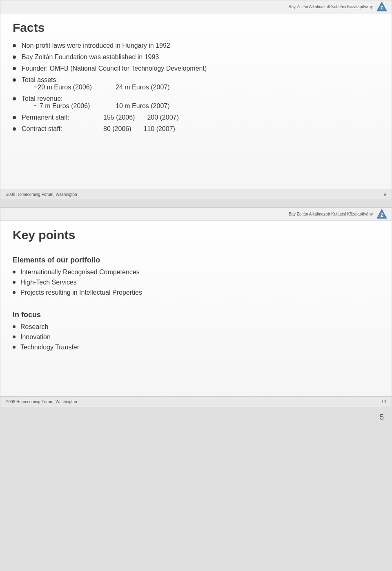 The width and height of the screenshot is (392, 571). Describe the element at coordinates (196, 302) in the screenshot. I see `section-divider` at that location.